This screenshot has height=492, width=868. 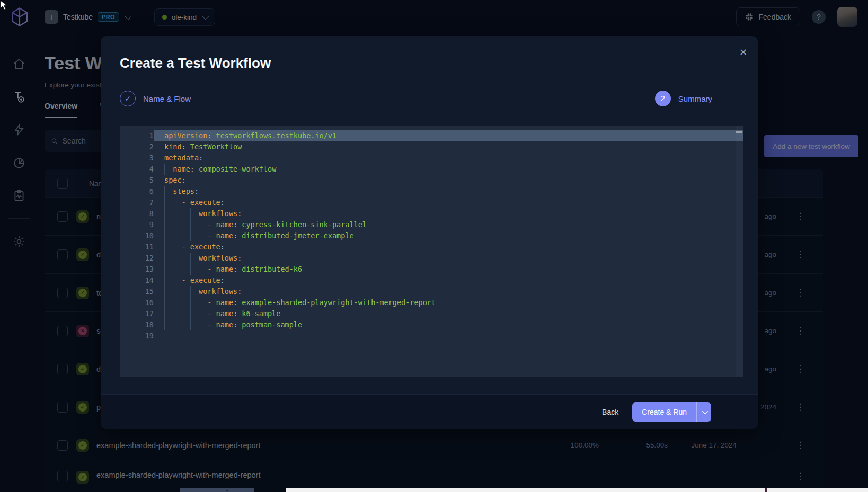 I want to click on stepper: ✓ Name & Flow 2 Summary, so click(x=416, y=99).